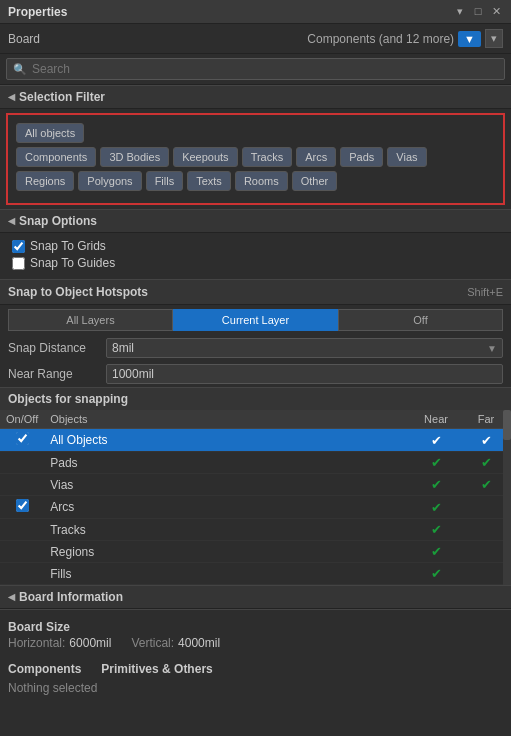 This screenshot has width=511, height=736. I want to click on vertical-label: Vertical:, so click(152, 643).